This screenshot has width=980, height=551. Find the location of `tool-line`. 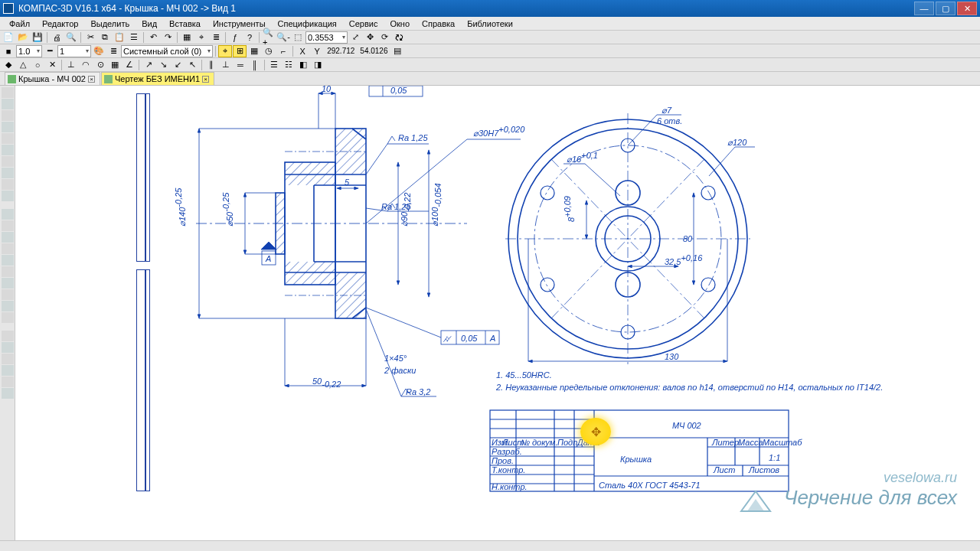

tool-line is located at coordinates (8, 226).